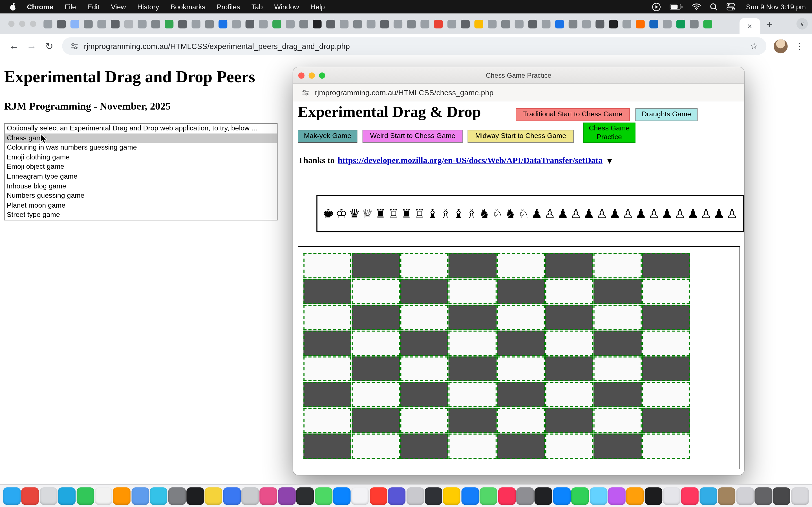 This screenshot has height=507, width=812. What do you see at coordinates (414, 46) in the screenshot?
I see `address-bar: rjmprogramming.com.au/HTMLCSS/experiment…` at bounding box center [414, 46].